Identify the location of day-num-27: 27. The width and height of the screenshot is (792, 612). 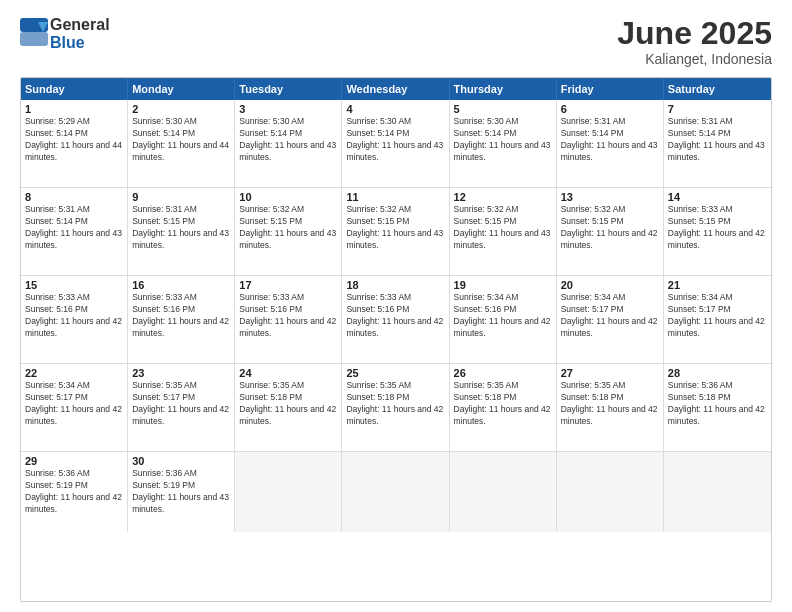
(610, 373).